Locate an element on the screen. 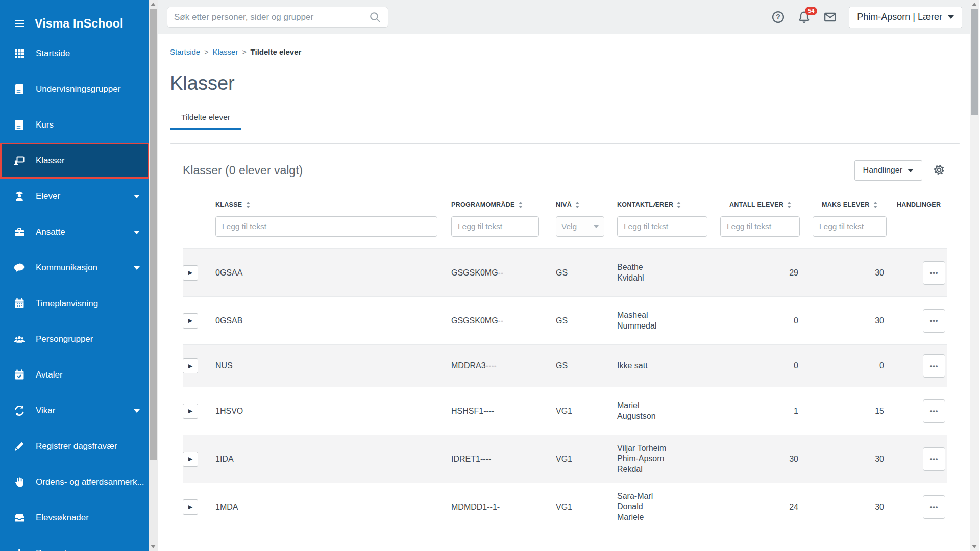 The height and width of the screenshot is (551, 980). filter-input-maks-elever is located at coordinates (849, 227).